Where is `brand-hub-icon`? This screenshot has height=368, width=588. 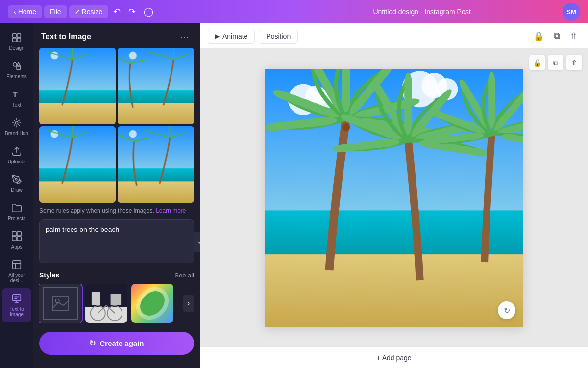 brand-hub-icon is located at coordinates (17, 123).